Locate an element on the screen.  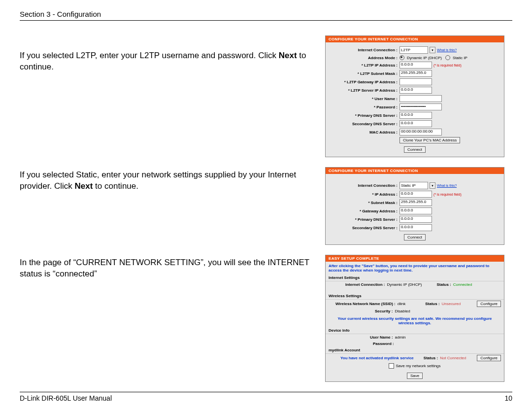
panel-complete: EASY SETUP COMPLETE After clicking the "… is located at coordinates (415, 318).